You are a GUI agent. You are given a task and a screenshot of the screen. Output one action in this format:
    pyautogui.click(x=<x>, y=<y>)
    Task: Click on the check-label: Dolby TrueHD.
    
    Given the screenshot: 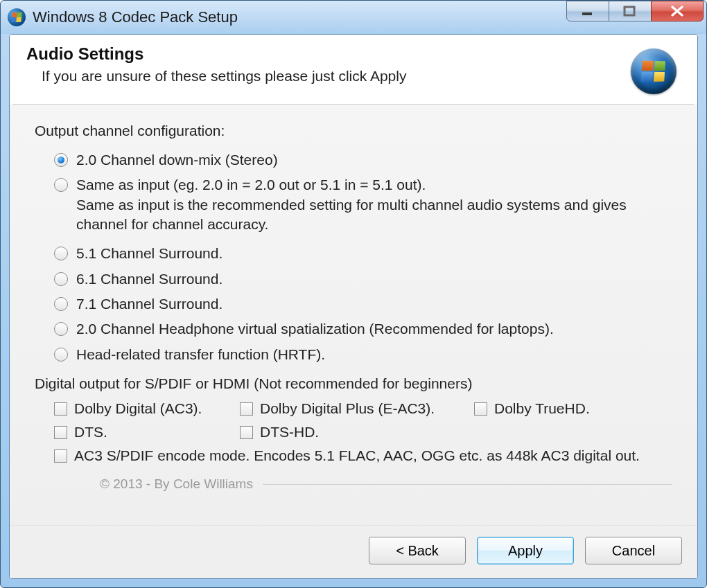 What is the action you would take?
    pyautogui.click(x=542, y=409)
    